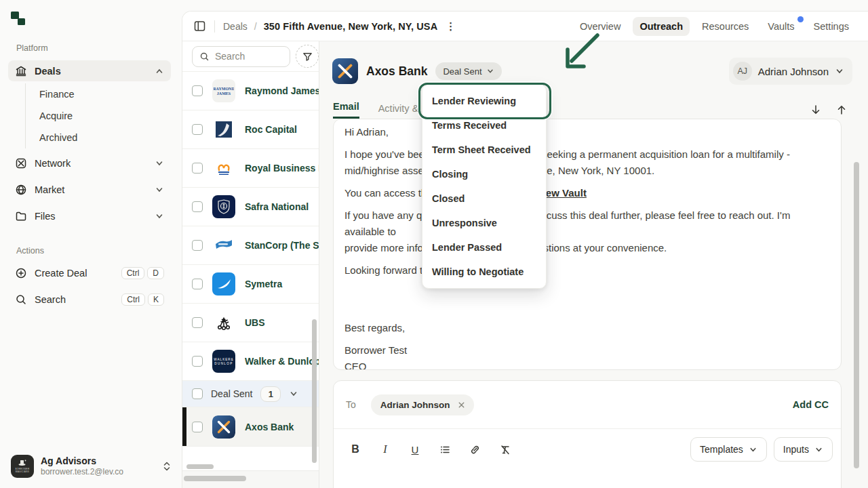  I want to click on breadcrumb-section: Deals, so click(235, 26).